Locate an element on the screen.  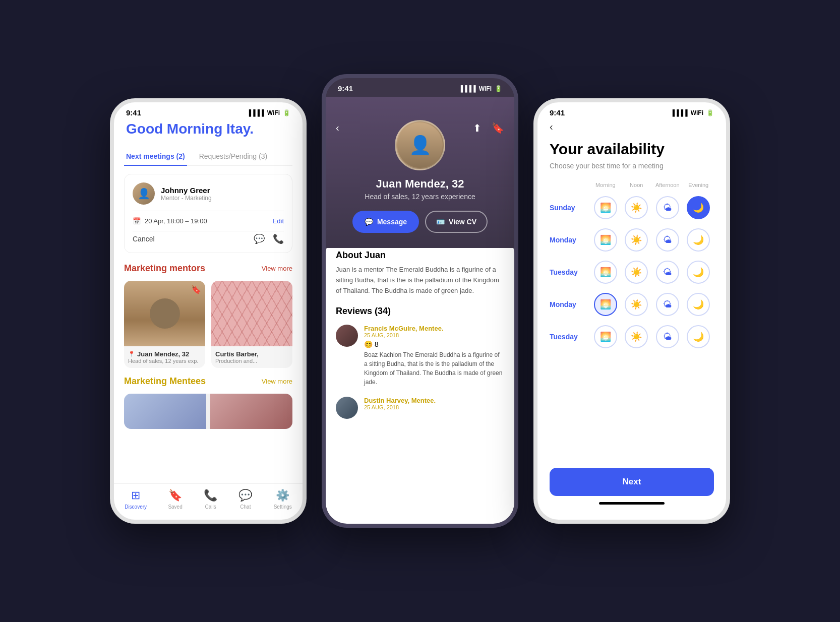
monday2-morning-slot: 🌅 is located at coordinates (606, 304).